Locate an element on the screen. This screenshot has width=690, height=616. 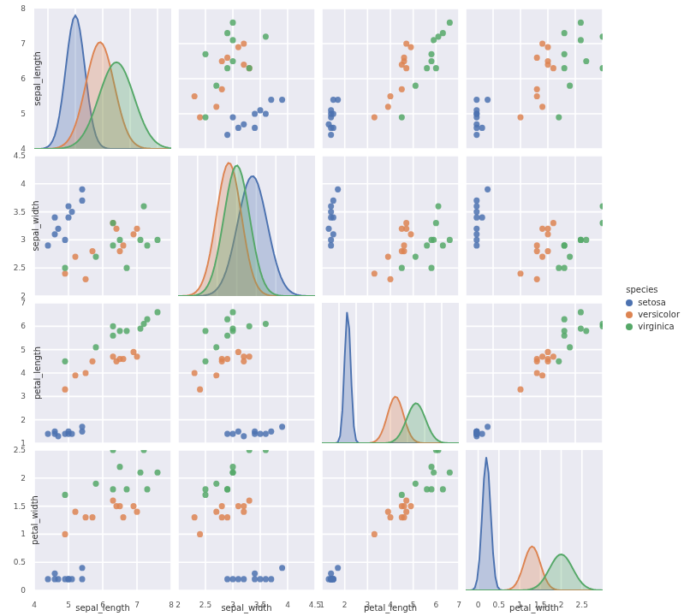
legend-title: species is located at coordinates (652, 289).